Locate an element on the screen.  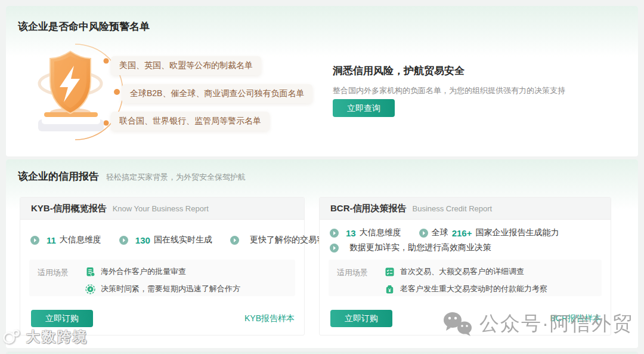
kyb-stat-dimensions: 11大信息维度 is located at coordinates (66, 240).